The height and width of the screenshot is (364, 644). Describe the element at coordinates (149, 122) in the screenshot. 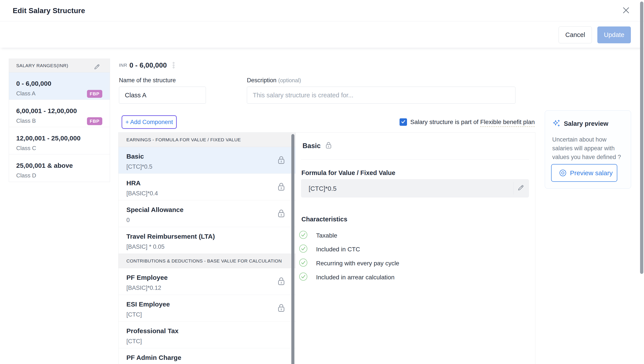

I see `add-component-button: + Add Component` at that location.